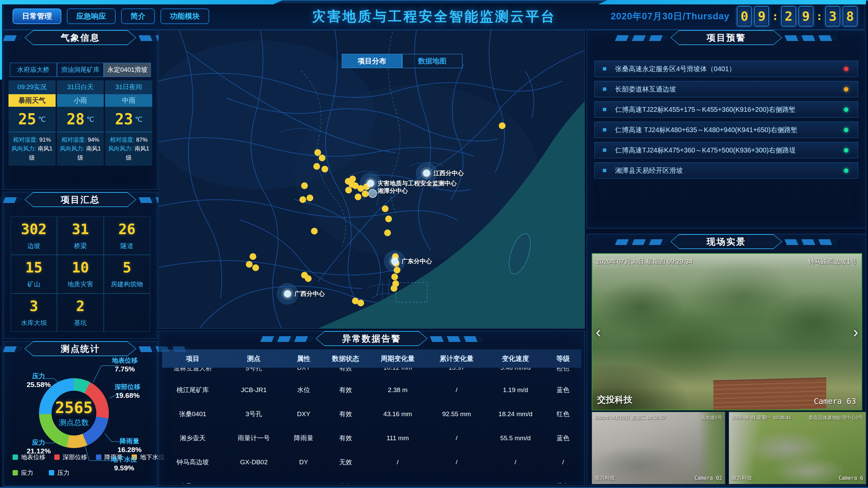 The width and height of the screenshot is (868, 488). What do you see at coordinates (27, 473) in the screenshot?
I see `legend-label: 应力` at bounding box center [27, 473].